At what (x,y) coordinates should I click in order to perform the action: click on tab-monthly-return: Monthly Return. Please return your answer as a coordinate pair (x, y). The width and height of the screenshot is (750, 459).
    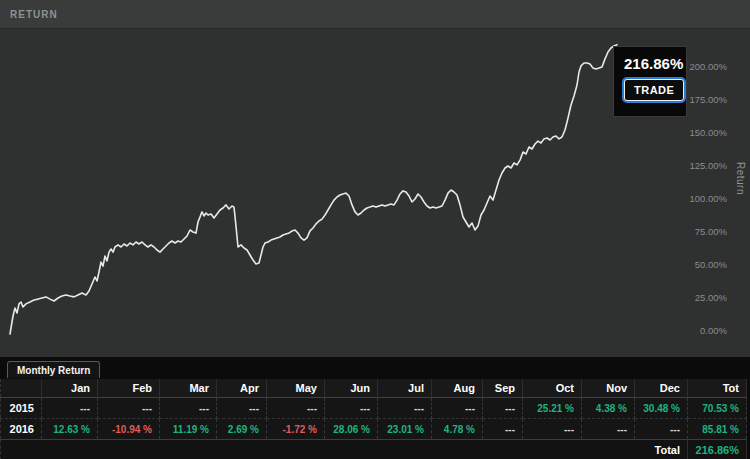
    Looking at the image, I should click on (54, 370).